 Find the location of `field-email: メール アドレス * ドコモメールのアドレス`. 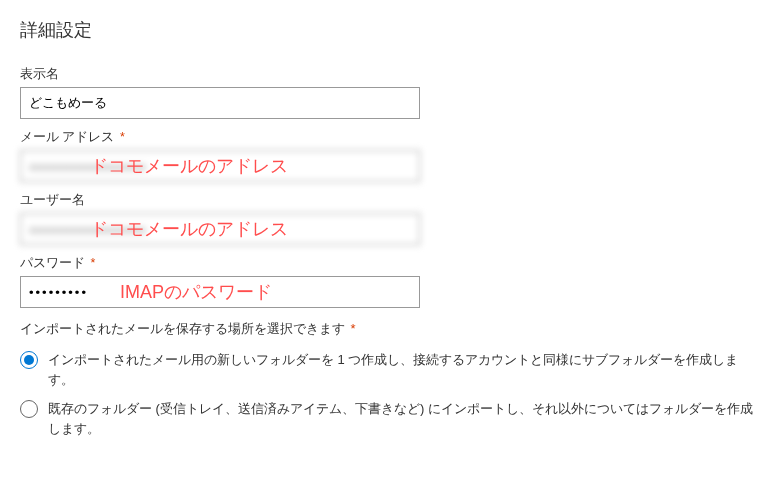

field-email: メール アドレス * ドコモメールのアドレス is located at coordinates (390, 156).